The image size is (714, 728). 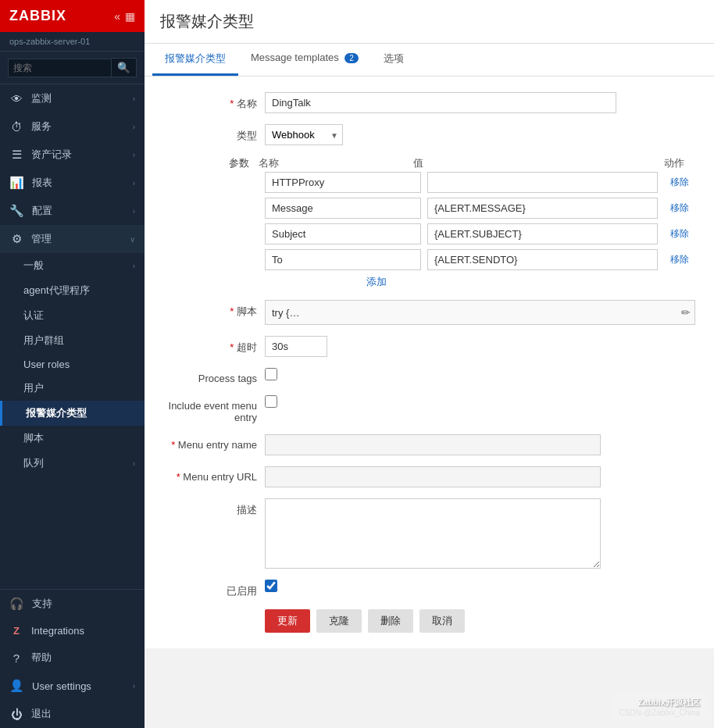 What do you see at coordinates (72, 604) in the screenshot?
I see `sidebar-item-support: 🎧 支持` at bounding box center [72, 604].